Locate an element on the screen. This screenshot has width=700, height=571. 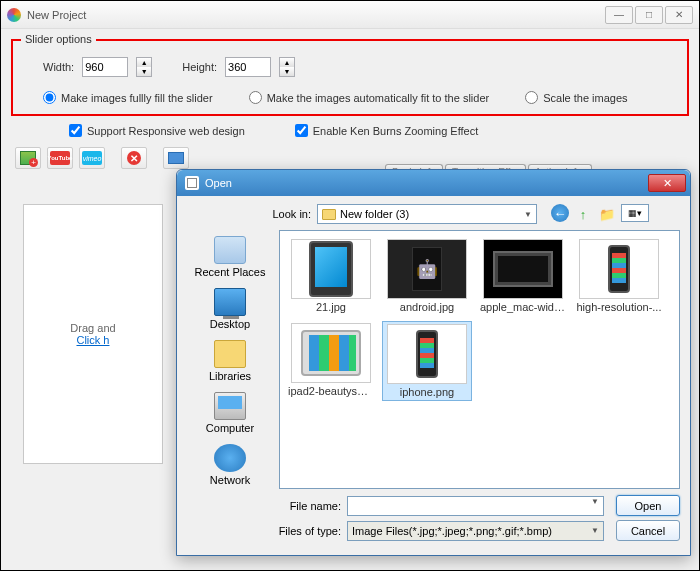
check-kenburns-label: Enable Ken Burns Zooming Effect is located at coordinates (396, 131).